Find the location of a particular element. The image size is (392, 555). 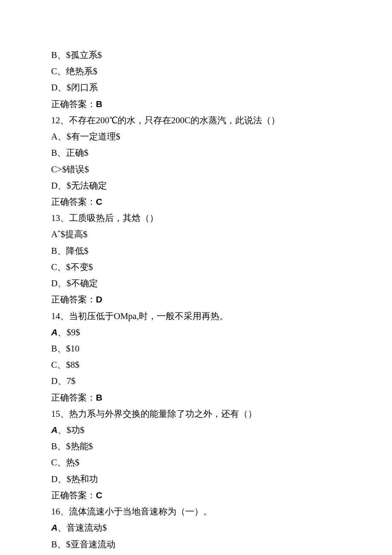

line-text: D、7$ is located at coordinates (63, 381).